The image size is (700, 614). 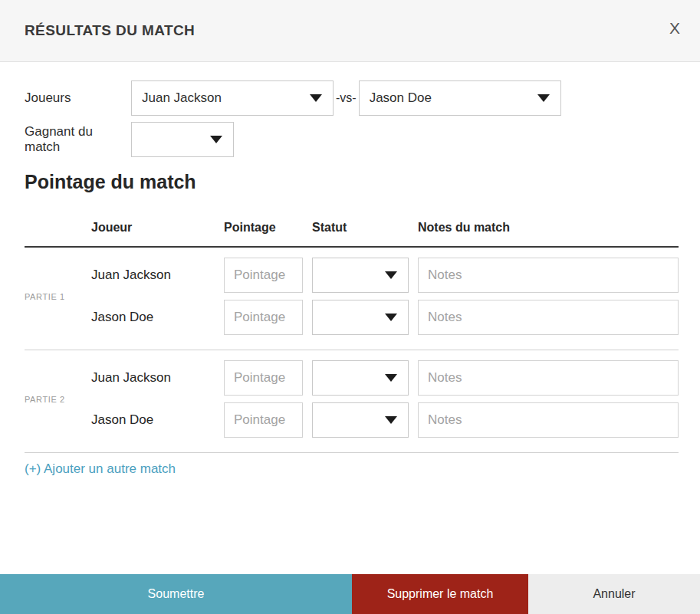 I want to click on player1-select-value: Juan Jackson, so click(x=182, y=98).